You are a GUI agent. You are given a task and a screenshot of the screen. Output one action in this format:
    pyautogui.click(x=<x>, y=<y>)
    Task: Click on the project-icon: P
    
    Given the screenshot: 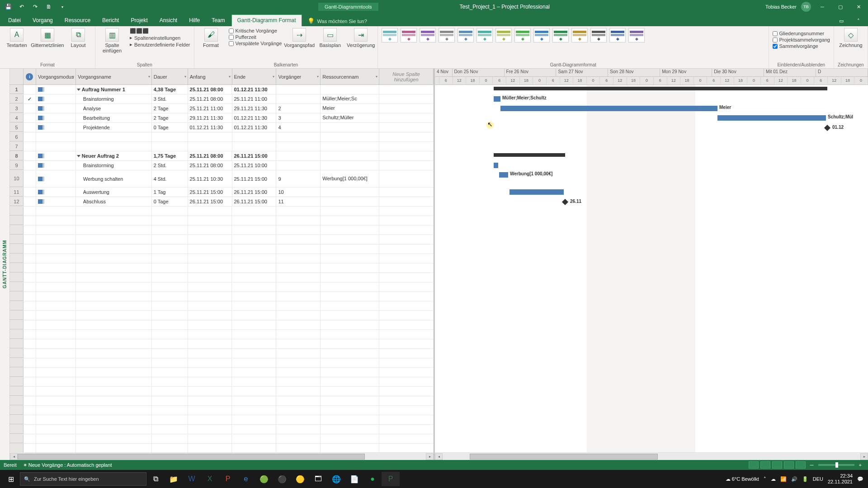 What is the action you would take?
    pyautogui.click(x=391, y=479)
    